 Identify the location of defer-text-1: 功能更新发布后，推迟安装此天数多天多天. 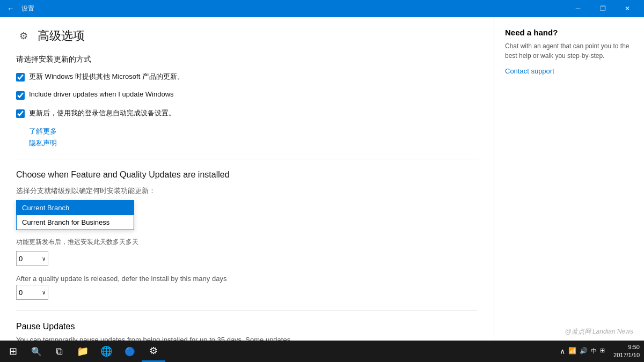
(247, 242).